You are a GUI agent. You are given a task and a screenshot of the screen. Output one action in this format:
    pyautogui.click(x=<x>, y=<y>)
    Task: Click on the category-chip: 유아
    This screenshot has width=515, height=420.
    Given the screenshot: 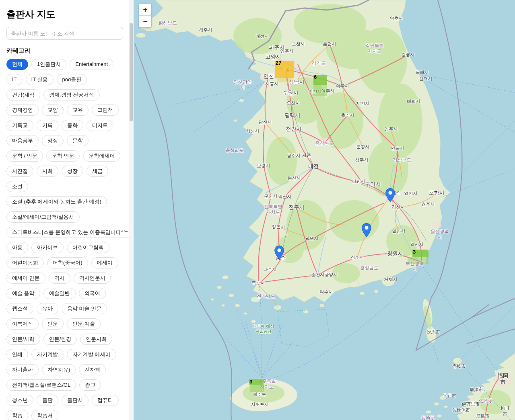 What is the action you would take?
    pyautogui.click(x=47, y=309)
    